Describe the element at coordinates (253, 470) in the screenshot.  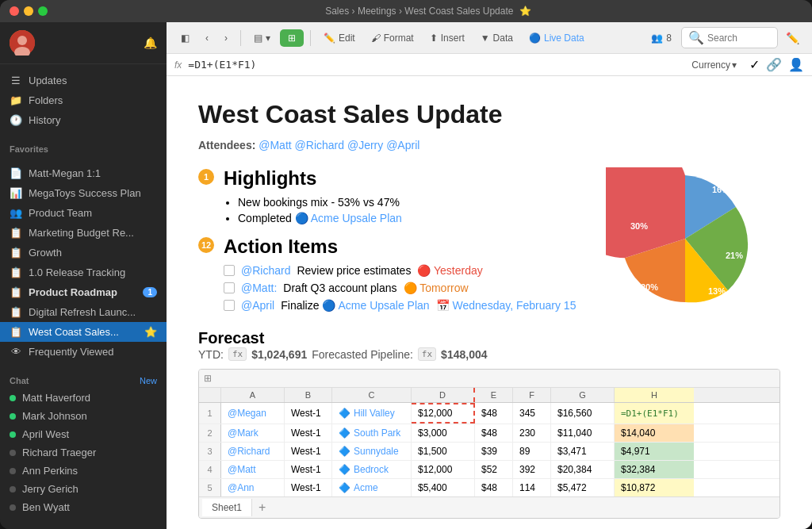
I see `cell-a4: @Matt` at that location.